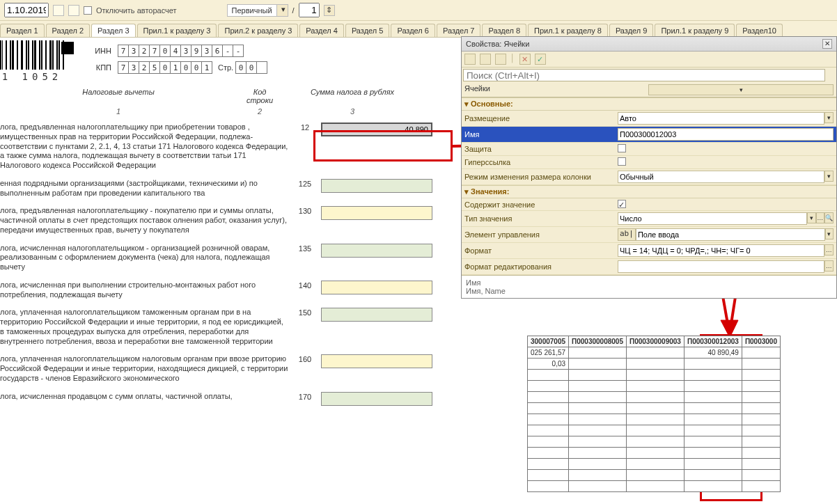  I want to click on tab-12: Прил.1 к разделу 9, so click(695, 31).